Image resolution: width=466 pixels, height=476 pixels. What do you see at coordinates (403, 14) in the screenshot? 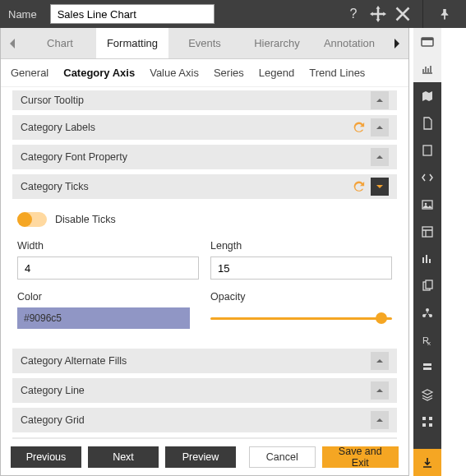
I see `close-icon` at bounding box center [403, 14].